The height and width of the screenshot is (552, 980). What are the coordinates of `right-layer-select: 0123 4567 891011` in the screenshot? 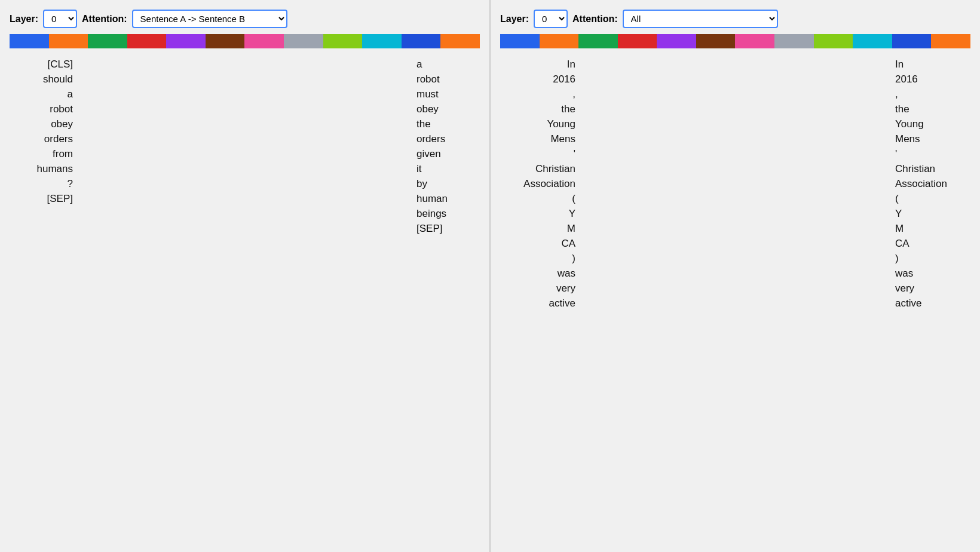 It's located at (551, 19).